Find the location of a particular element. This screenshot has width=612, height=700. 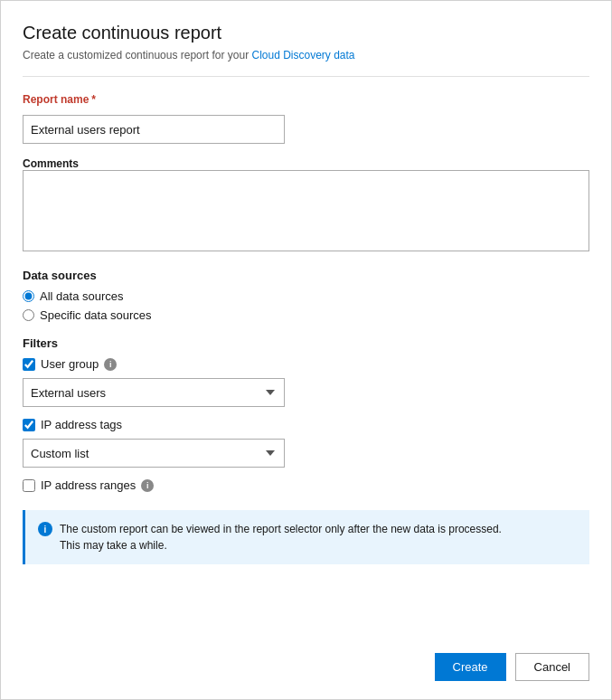

user-group-label: User group is located at coordinates (70, 364).